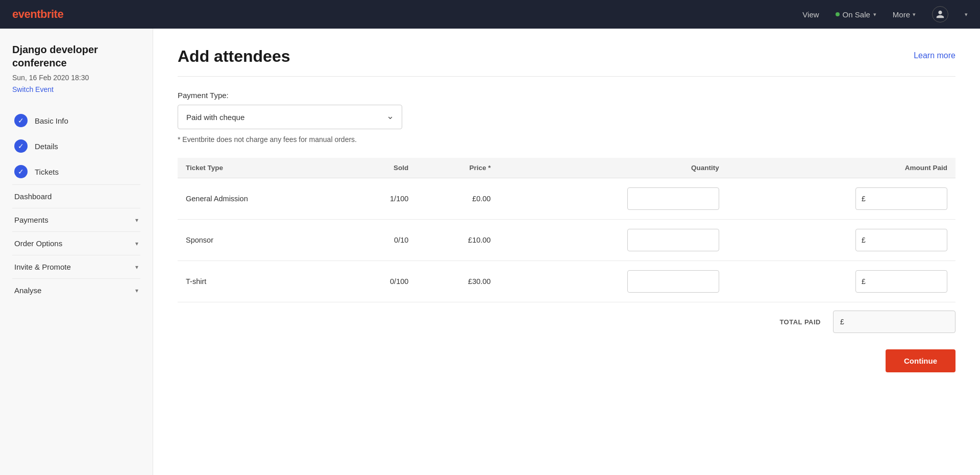  I want to click on table-row: General Admission 1/100 £0.00 £, so click(567, 199).